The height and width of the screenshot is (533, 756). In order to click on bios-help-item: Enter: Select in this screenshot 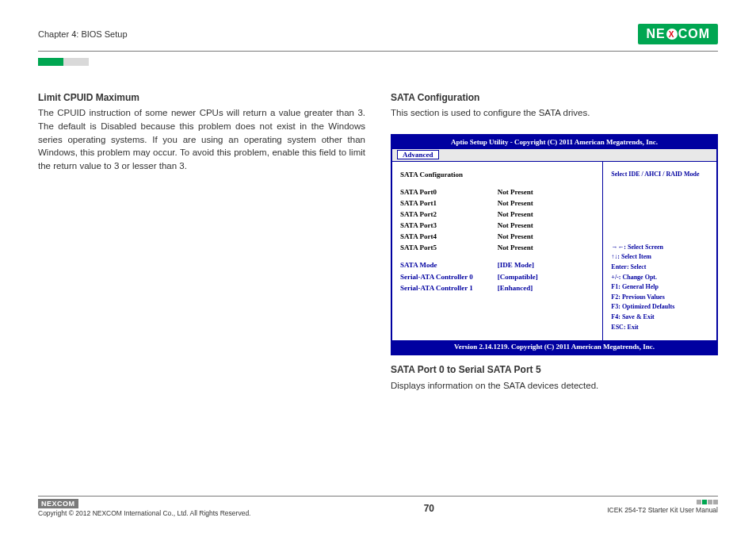, I will do `click(659, 267)`.